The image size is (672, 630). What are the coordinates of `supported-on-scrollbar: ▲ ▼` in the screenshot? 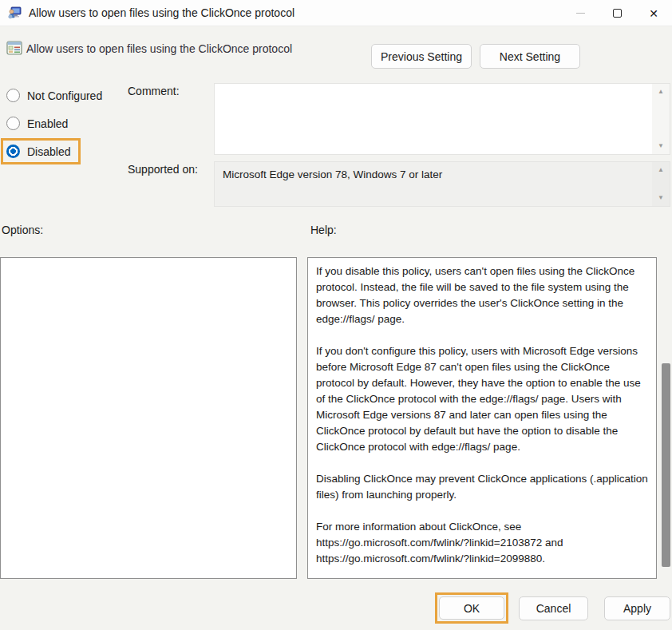 It's located at (661, 184).